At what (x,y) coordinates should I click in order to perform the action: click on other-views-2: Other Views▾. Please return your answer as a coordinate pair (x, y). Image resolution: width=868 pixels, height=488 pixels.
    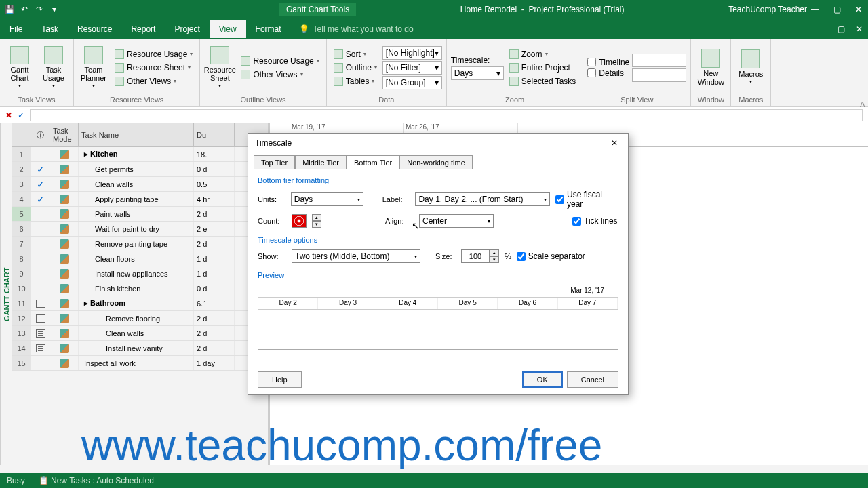
    Looking at the image, I should click on (279, 75).